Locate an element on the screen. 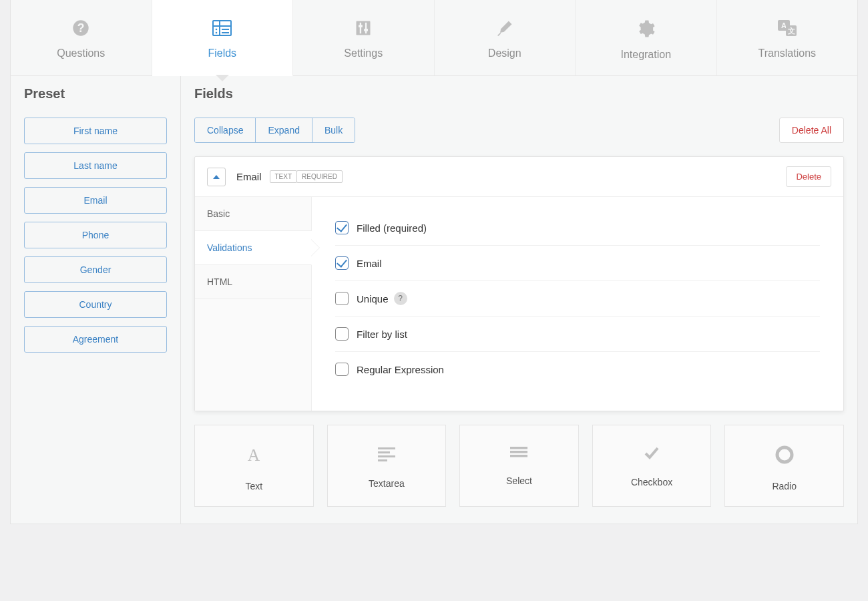 This screenshot has height=601, width=868. subtab-validations: Validations is located at coordinates (254, 248).